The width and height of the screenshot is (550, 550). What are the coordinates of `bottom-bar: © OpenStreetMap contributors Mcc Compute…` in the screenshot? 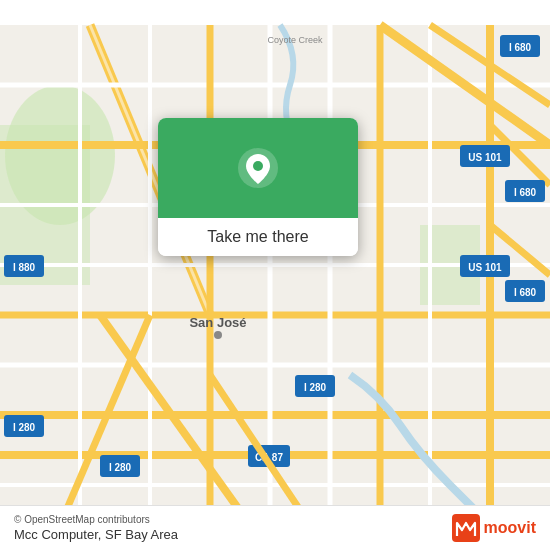 It's located at (275, 528).